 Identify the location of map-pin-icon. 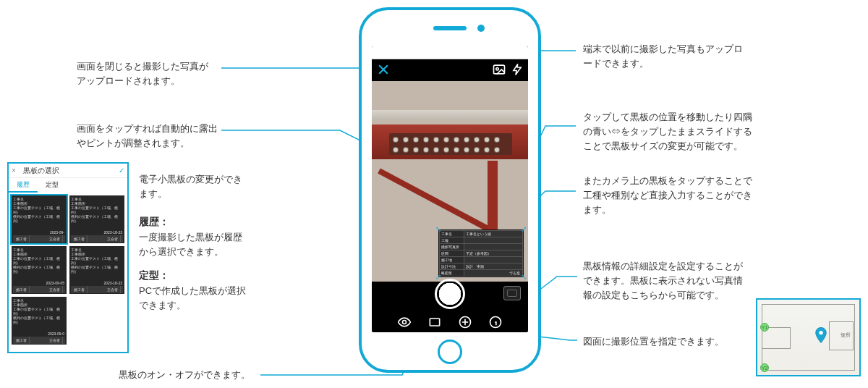
(821, 335).